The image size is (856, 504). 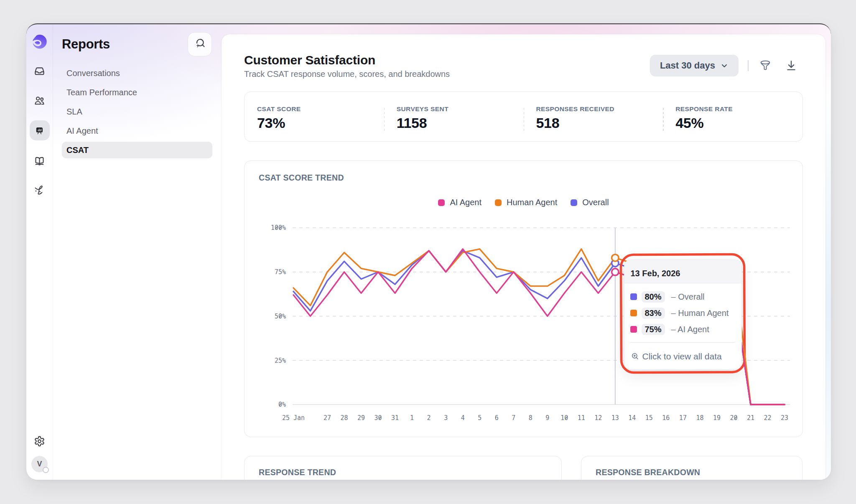 I want to click on page-title: Customer Satisfaction, so click(x=347, y=60).